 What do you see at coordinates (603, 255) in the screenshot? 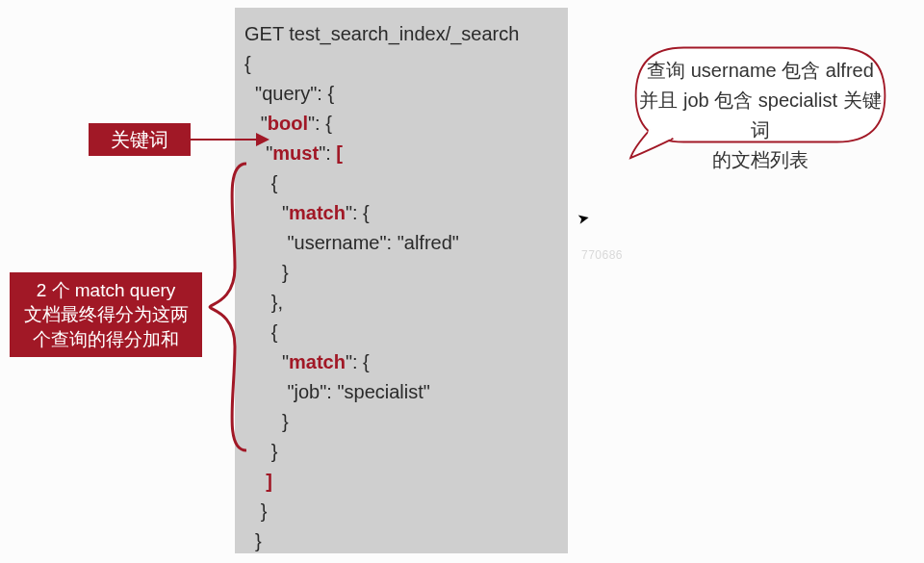
I see `watermark-text: 770686` at bounding box center [603, 255].